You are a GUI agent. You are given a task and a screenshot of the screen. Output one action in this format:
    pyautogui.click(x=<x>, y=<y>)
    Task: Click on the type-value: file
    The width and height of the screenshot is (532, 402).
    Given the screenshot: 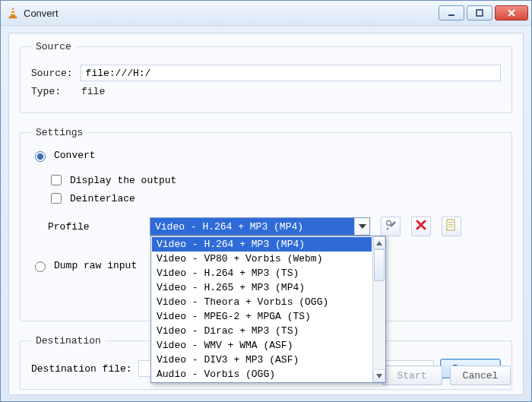 What is the action you would take?
    pyautogui.click(x=93, y=91)
    